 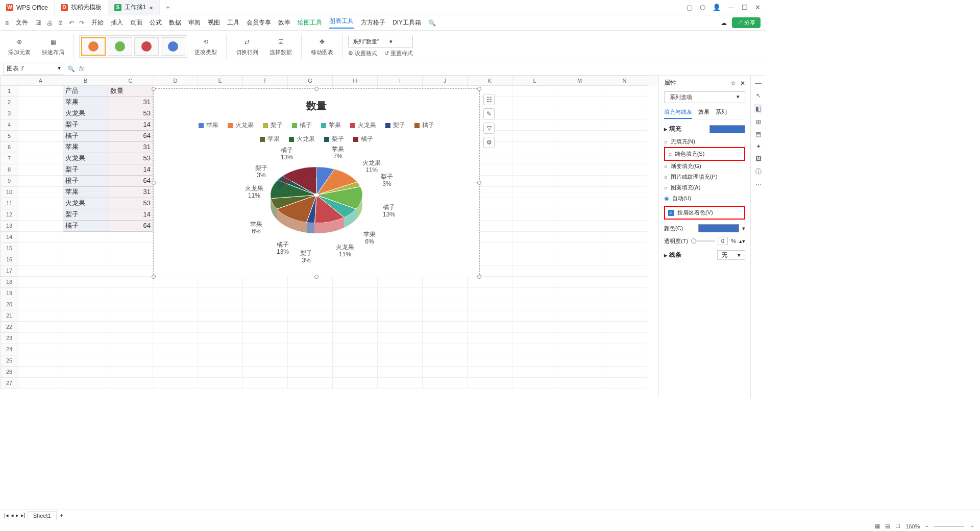 I want to click on move-chart-icon: ✥, so click(x=322, y=42).